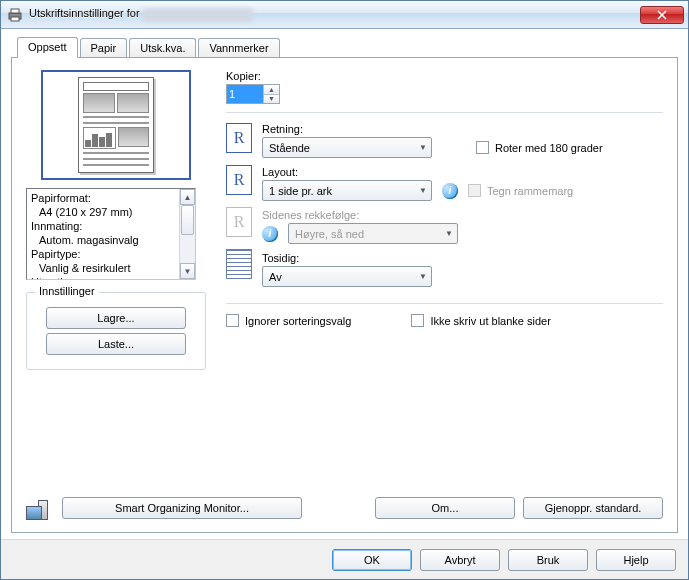 Image resolution: width=689 pixels, height=580 pixels. Describe the element at coordinates (662, 15) in the screenshot. I see `close-button` at that location.